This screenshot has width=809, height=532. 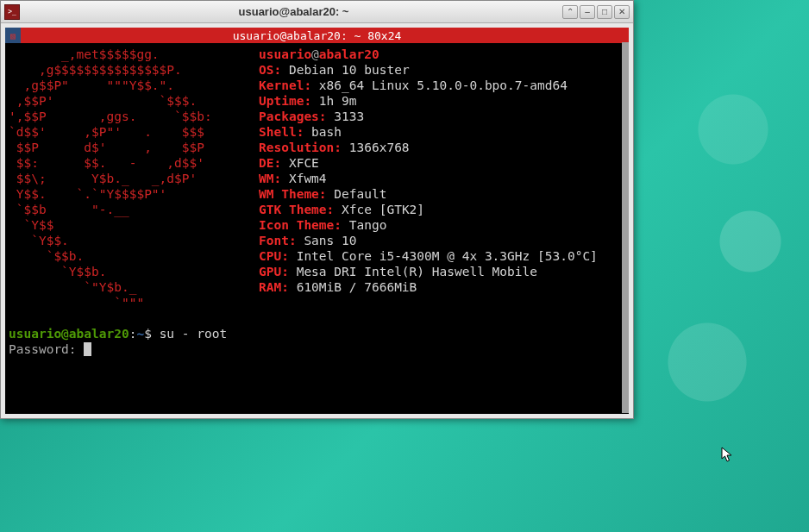 I want to click on window-close-button: ✕, so click(x=622, y=12).